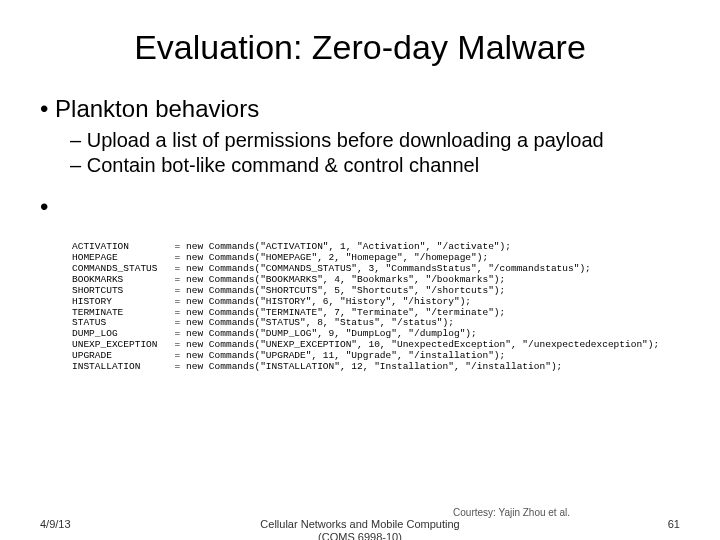  I want to click on bullet-botlike: Contain bot-like command & control chann…, so click(375, 166).